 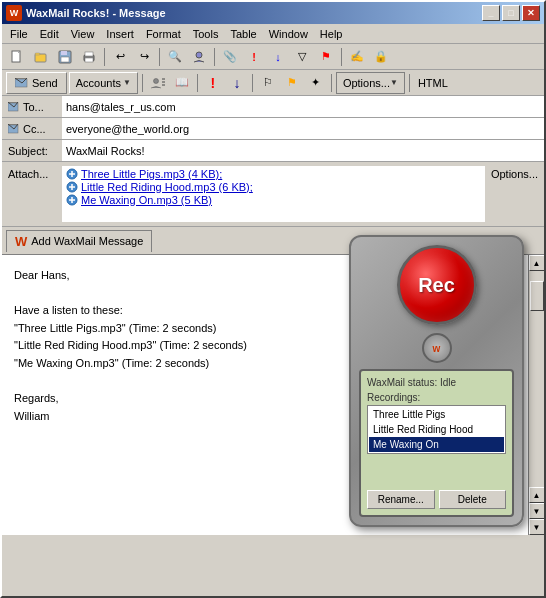 What do you see at coordinates (437, 285) in the screenshot?
I see `rec-button: Rec` at bounding box center [437, 285].